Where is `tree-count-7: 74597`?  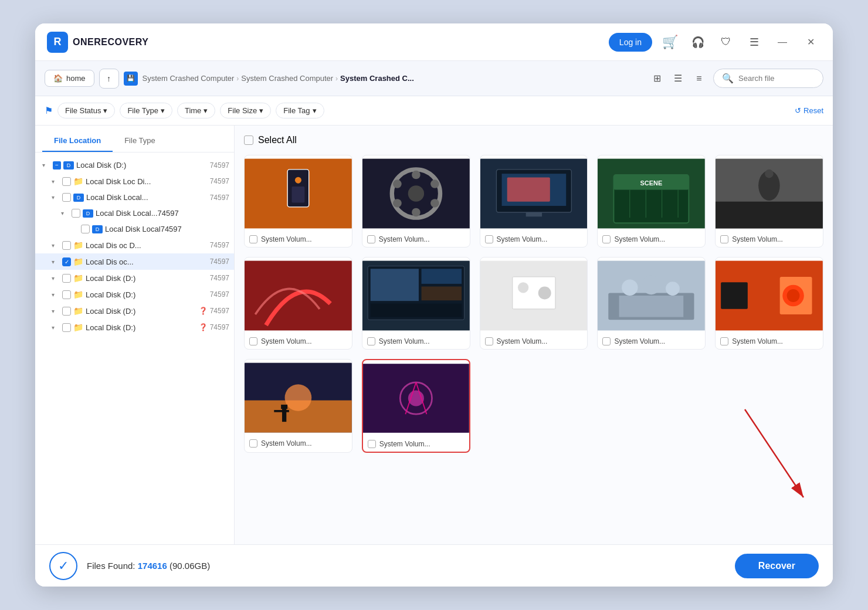
tree-count-7: 74597 is located at coordinates (219, 278).